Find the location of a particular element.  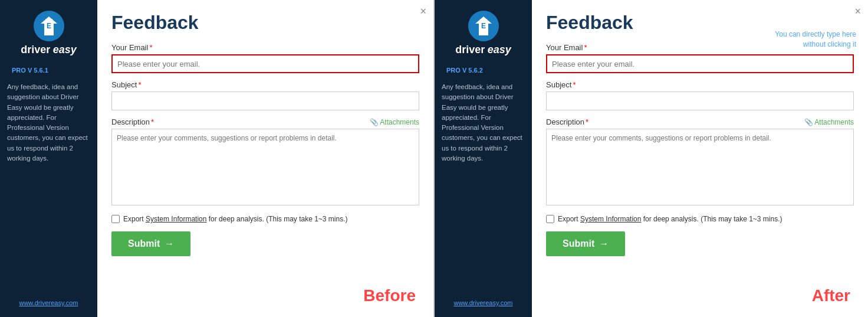

after-description-textarea is located at coordinates (700, 167).